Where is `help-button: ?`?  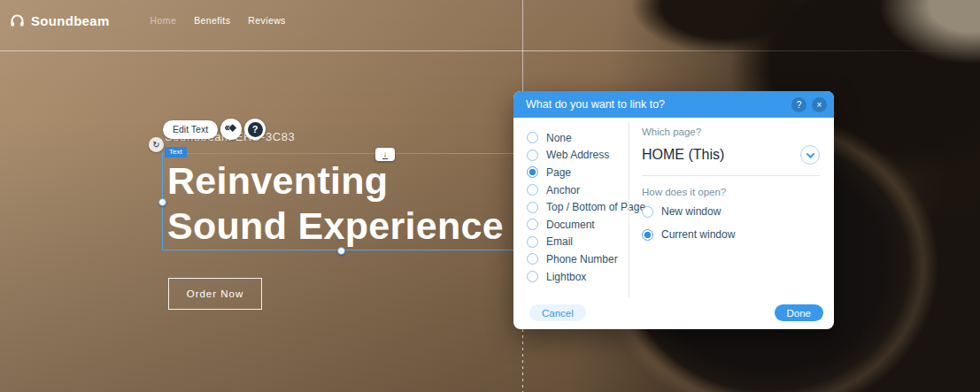
help-button: ? is located at coordinates (255, 129).